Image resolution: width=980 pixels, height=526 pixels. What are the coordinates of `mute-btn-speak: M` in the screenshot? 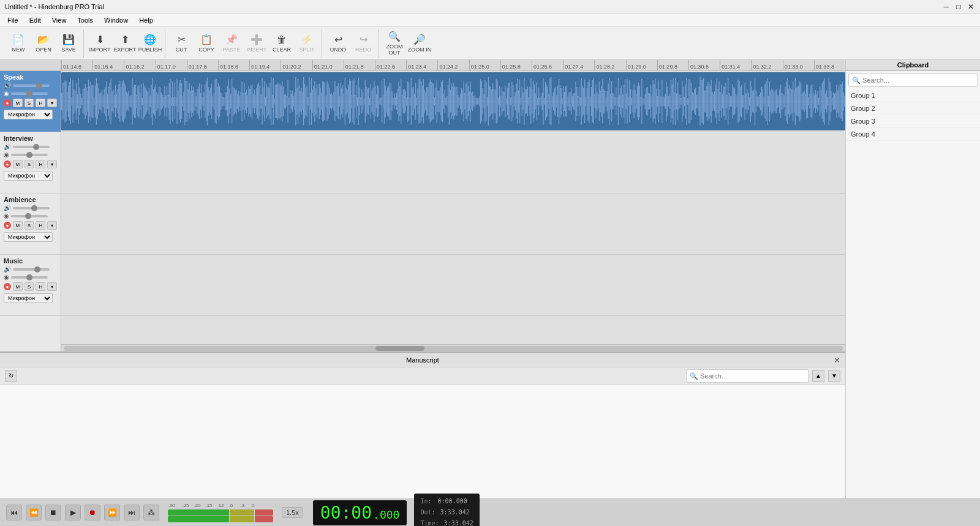 It's located at (18, 103).